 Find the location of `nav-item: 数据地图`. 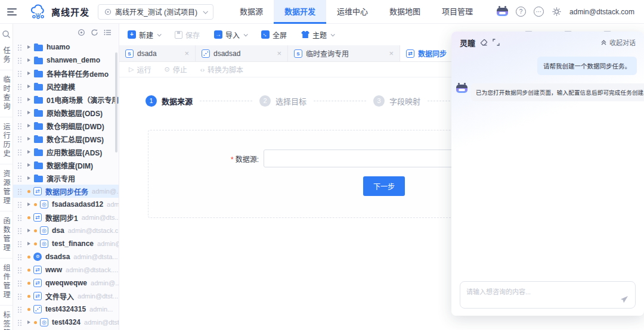

nav-item: 数据地图 is located at coordinates (405, 12).